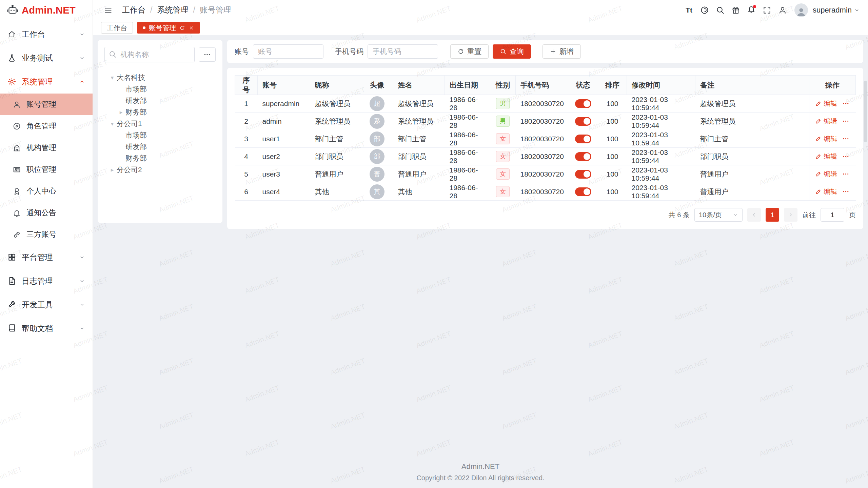 The width and height of the screenshot is (868, 488). Describe the element at coordinates (468, 85) in the screenshot. I see `column-header: 出生日期` at that location.